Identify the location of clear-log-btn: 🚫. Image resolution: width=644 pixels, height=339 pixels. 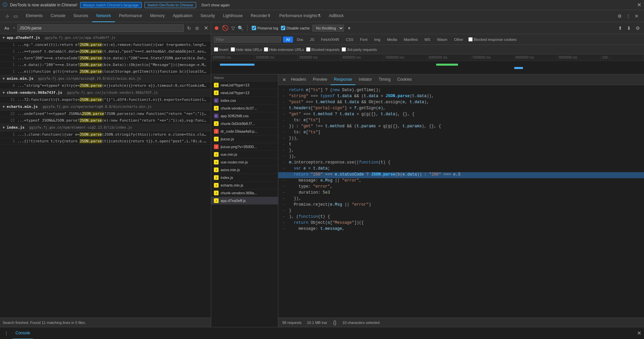
(225, 28).